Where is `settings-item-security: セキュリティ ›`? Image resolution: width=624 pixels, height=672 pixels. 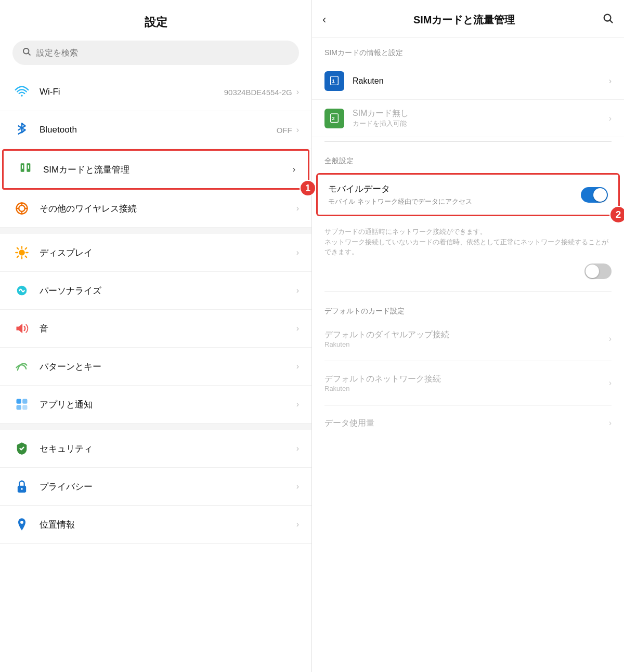
settings-item-security: セキュリティ › is located at coordinates (156, 449).